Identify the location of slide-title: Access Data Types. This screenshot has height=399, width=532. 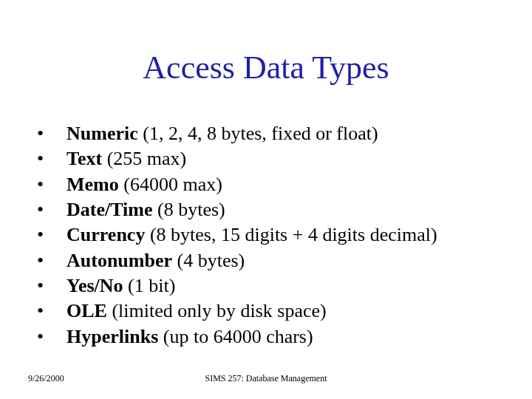
(266, 68).